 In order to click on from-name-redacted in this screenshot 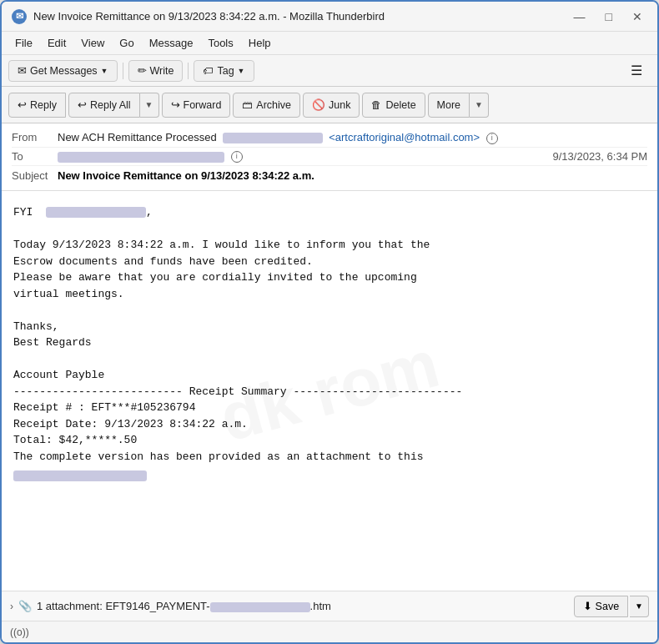, I will do `click(273, 138)`.